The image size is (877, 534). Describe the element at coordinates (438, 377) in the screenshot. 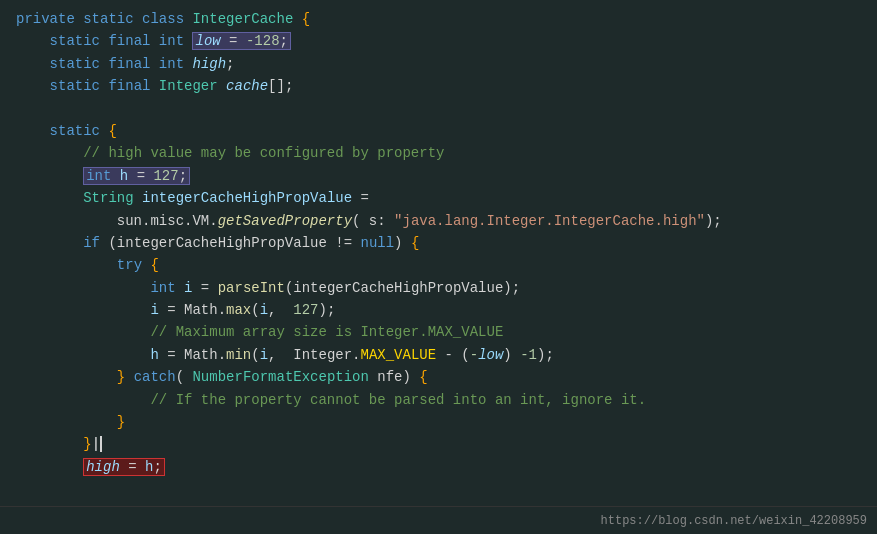

I see `code-line-17: } catch( NumberFormatException nfe) {` at that location.